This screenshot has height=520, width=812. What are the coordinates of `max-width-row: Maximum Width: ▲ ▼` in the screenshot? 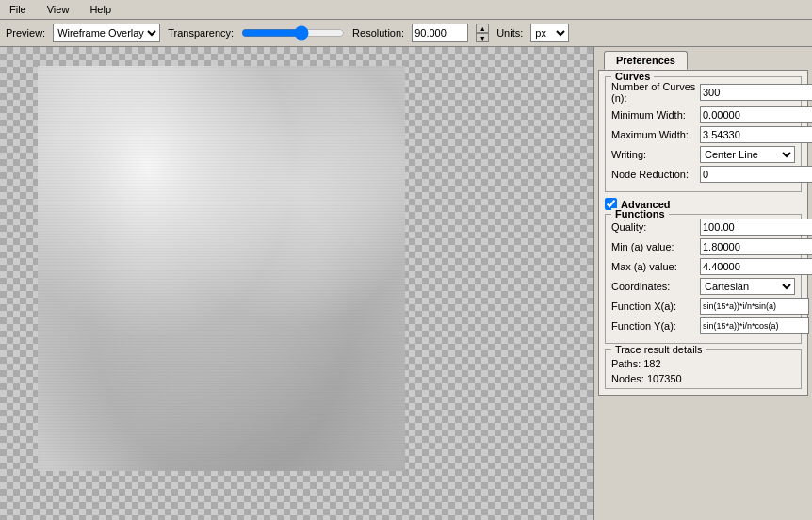 It's located at (703, 135).